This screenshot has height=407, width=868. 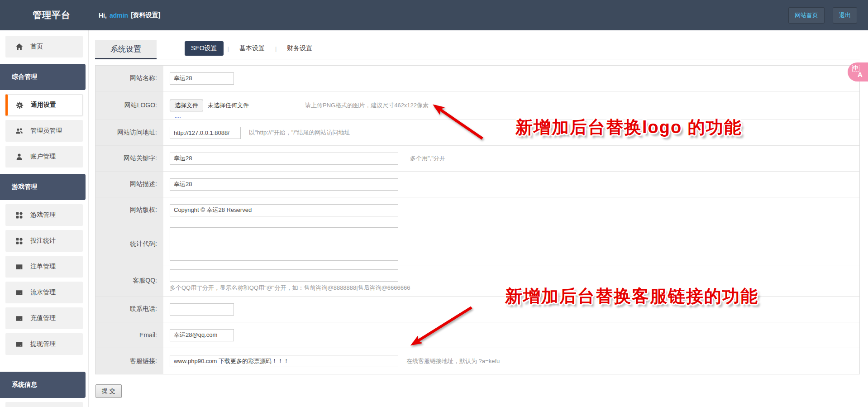 What do you see at coordinates (457, 121) in the screenshot?
I see `annotation-arrow-logo` at bounding box center [457, 121].